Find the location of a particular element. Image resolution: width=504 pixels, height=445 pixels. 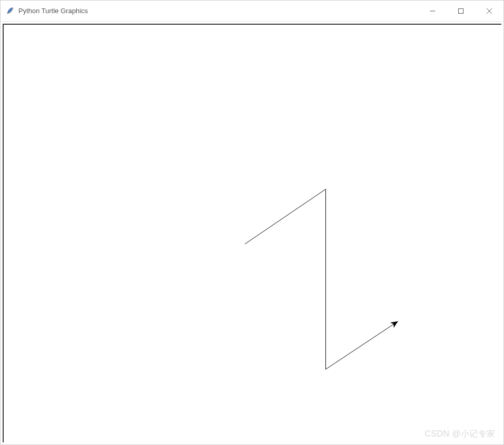

close-icon is located at coordinates (489, 11).